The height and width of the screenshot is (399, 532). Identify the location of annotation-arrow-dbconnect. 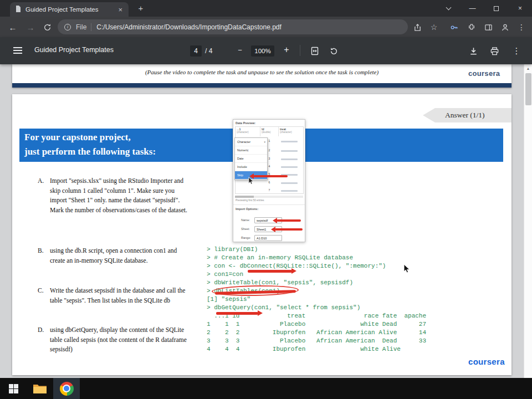
(270, 272).